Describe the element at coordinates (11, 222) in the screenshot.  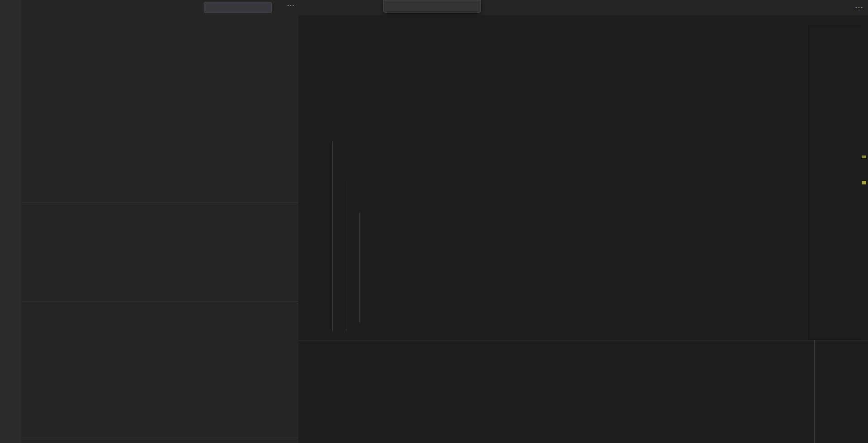
I see `activity-bar` at that location.